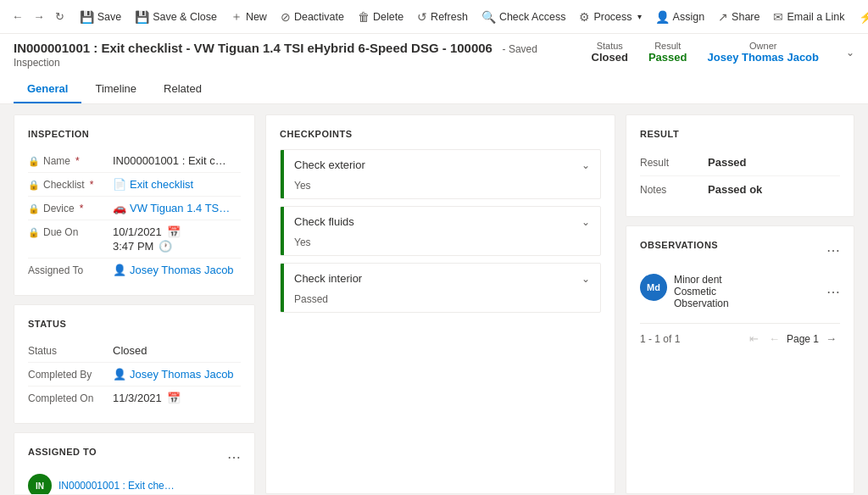 The image size is (868, 495). Describe the element at coordinates (39, 17) in the screenshot. I see `forward-button: →` at that location.